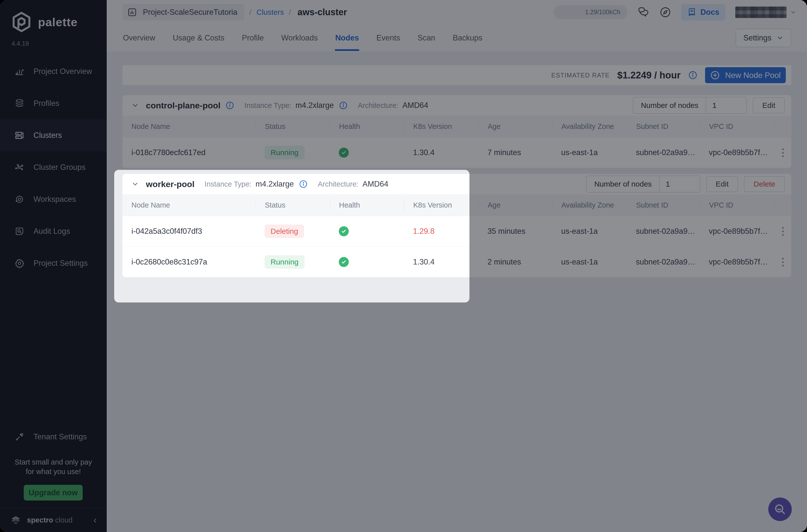 Image resolution: width=807 pixels, height=532 pixels. Describe the element at coordinates (20, 135) in the screenshot. I see `servers-icon` at that location.